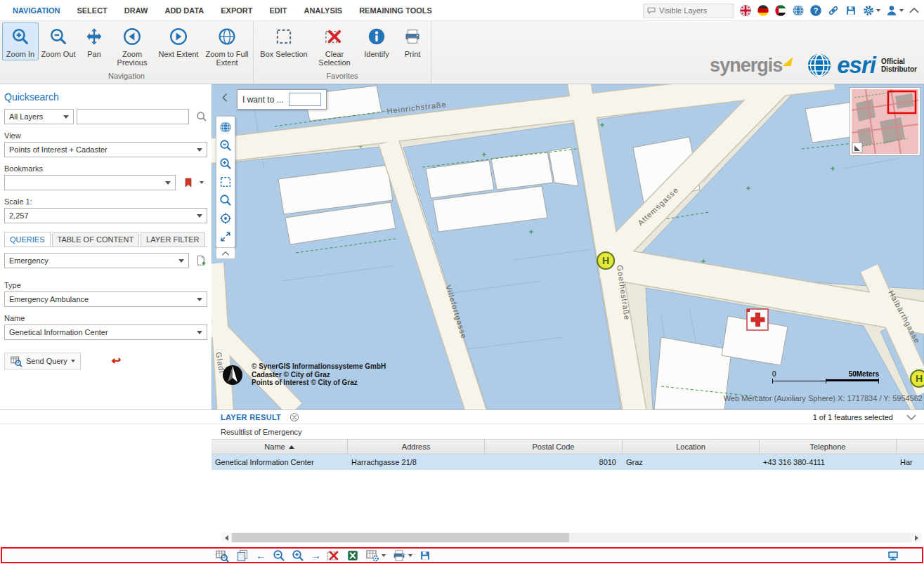 This screenshot has height=564, width=924. Describe the element at coordinates (242, 556) in the screenshot. I see `copy-result-button` at that location.